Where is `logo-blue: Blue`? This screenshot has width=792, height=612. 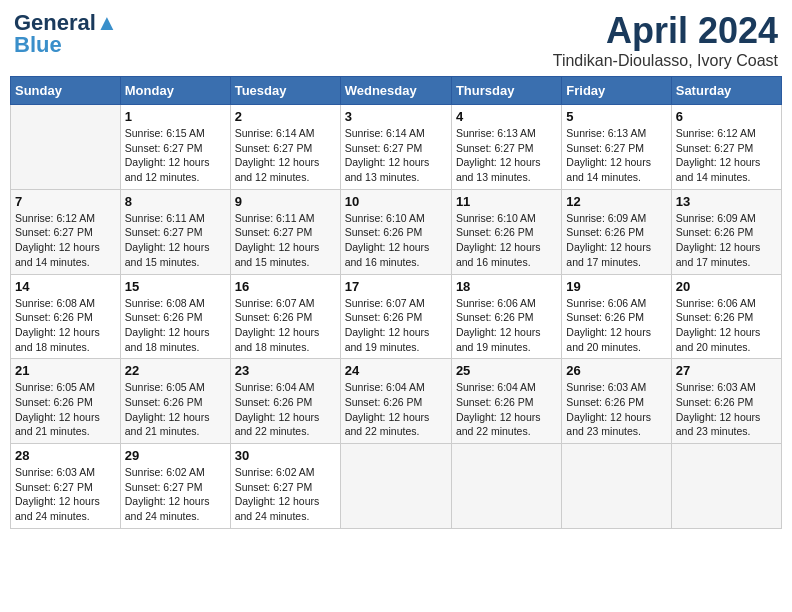 logo-blue: Blue is located at coordinates (38, 45).